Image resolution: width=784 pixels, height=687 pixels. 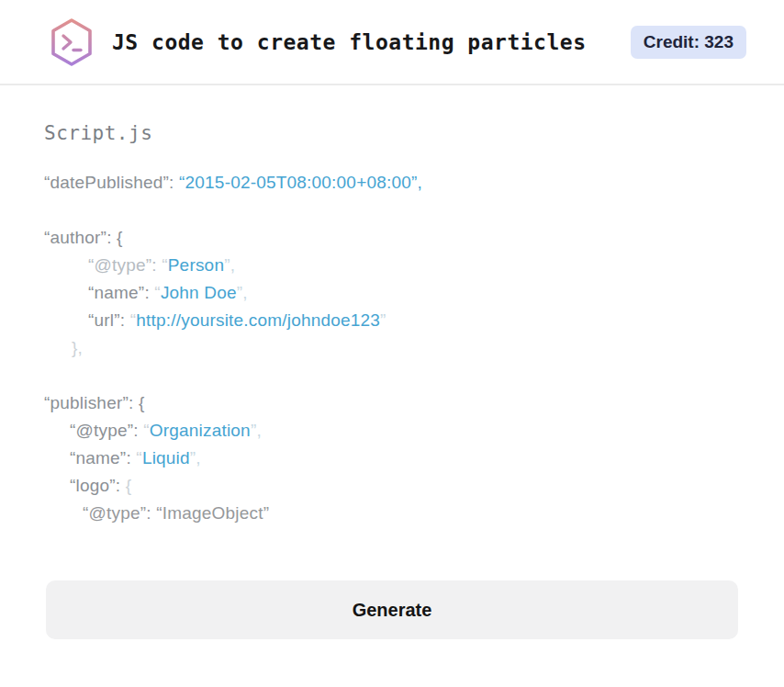 What do you see at coordinates (392, 265) in the screenshot?
I see `code-line: “@type”: “Person”,` at bounding box center [392, 265].